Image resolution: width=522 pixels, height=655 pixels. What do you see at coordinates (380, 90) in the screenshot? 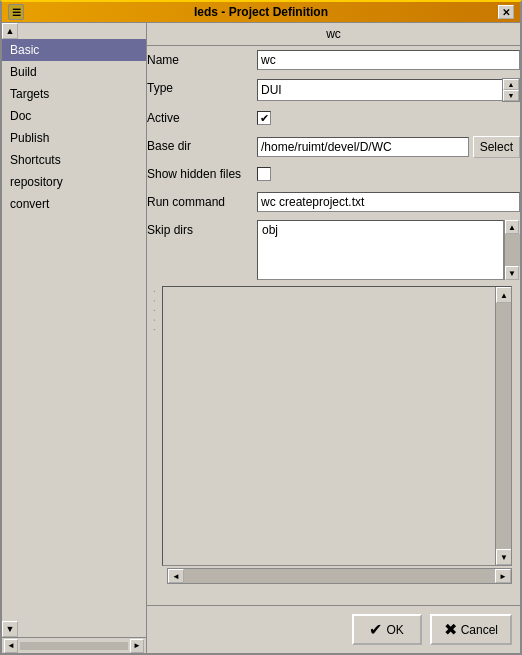
I see `type-select: DUI` at bounding box center [380, 90].